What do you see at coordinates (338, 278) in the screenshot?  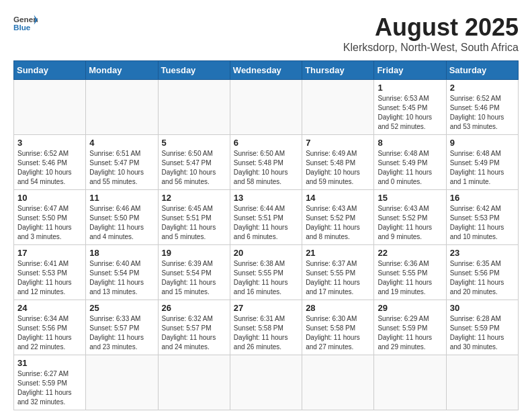 I see `day-info: Sunrise: 6:37 AM Sunset: 5:55 PM Dayligh…` at bounding box center [338, 278].